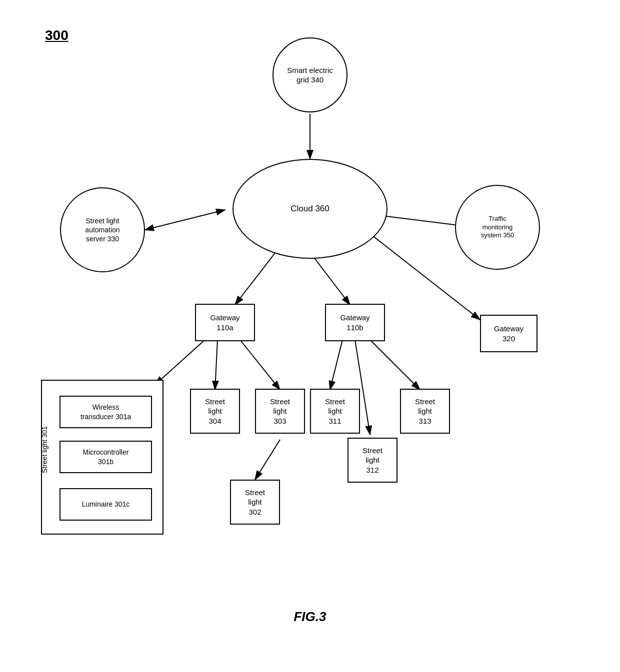  Describe the element at coordinates (255, 502) in the screenshot. I see `node-street-light-302: Streetlight302` at that location.